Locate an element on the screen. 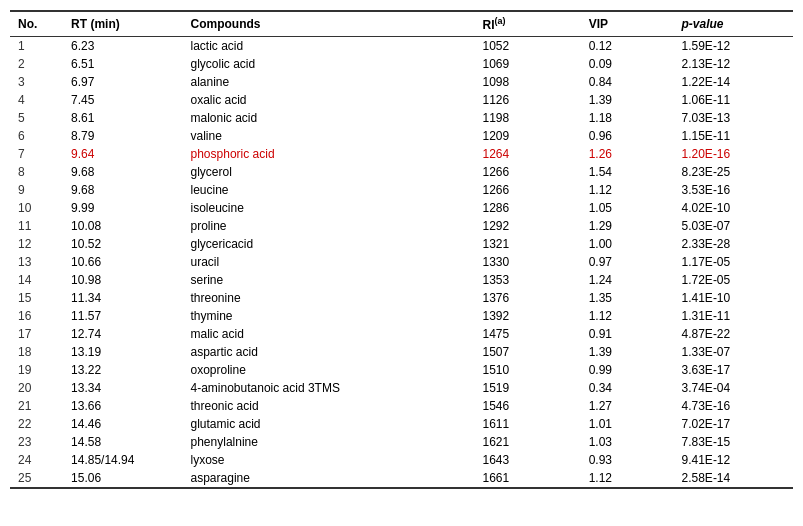 This screenshot has height=526, width=803. cell-pvalue: 3.63E-17 is located at coordinates (734, 370).